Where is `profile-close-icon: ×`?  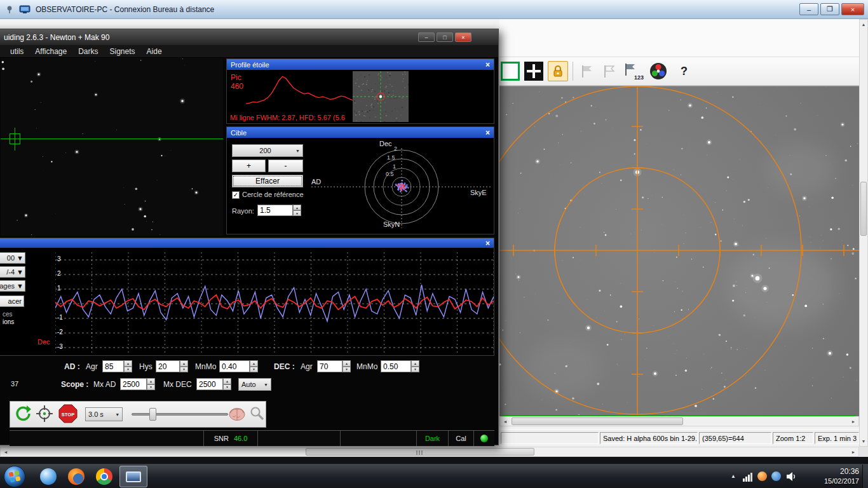 profile-close-icon: × is located at coordinates (488, 65).